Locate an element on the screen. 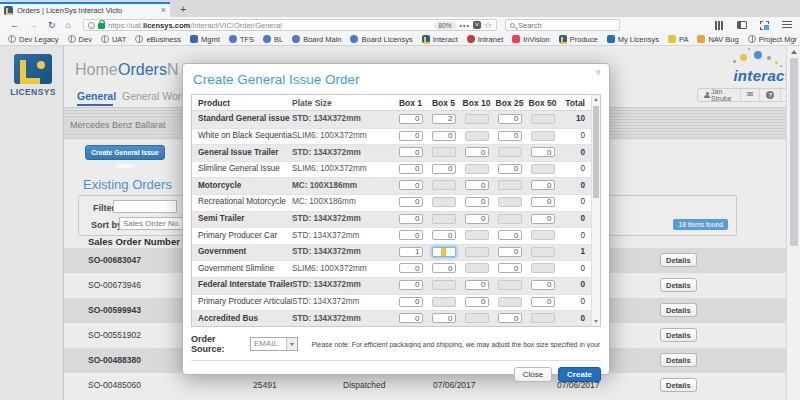 Image resolution: width=800 pixels, height=400 pixels. user-menu-button: Jan Strube is located at coordinates (720, 95).